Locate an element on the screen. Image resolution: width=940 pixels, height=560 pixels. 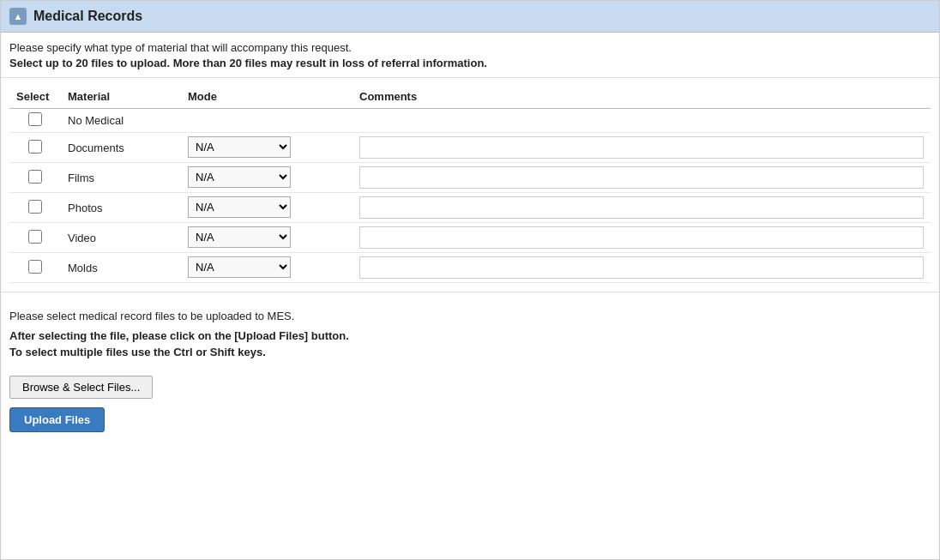
no-medical-label: No Medical is located at coordinates (121, 121).